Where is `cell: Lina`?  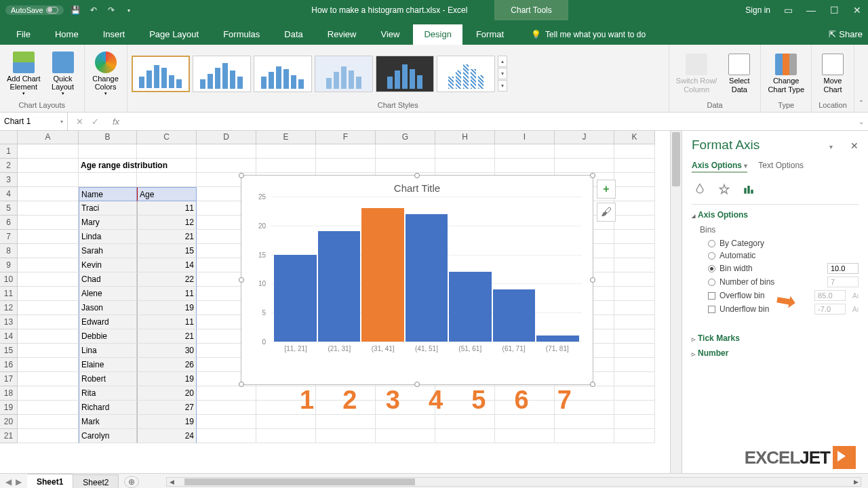 cell: Lina is located at coordinates (108, 351).